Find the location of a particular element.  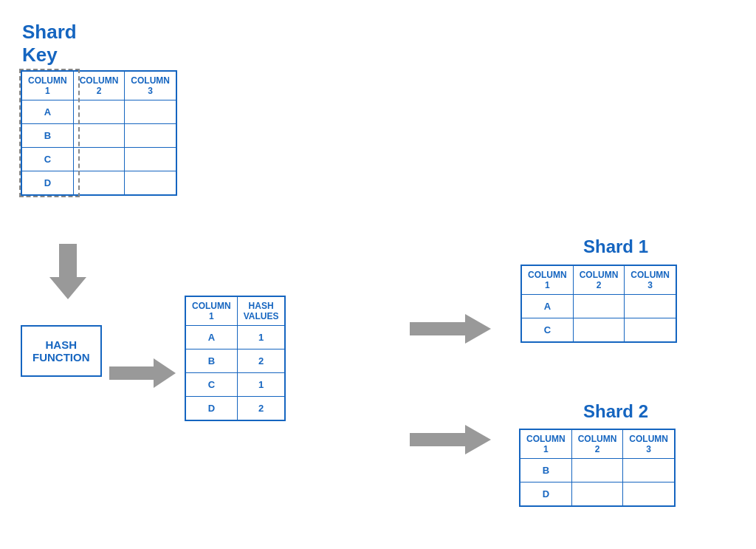

shard1-title: Shard 1 is located at coordinates (616, 247).